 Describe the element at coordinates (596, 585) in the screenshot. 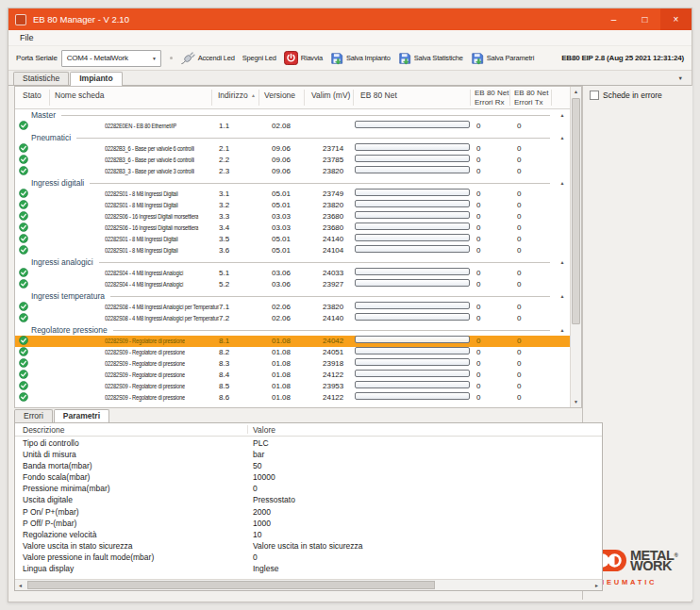

I see `scroll-right-icon: ►` at that location.